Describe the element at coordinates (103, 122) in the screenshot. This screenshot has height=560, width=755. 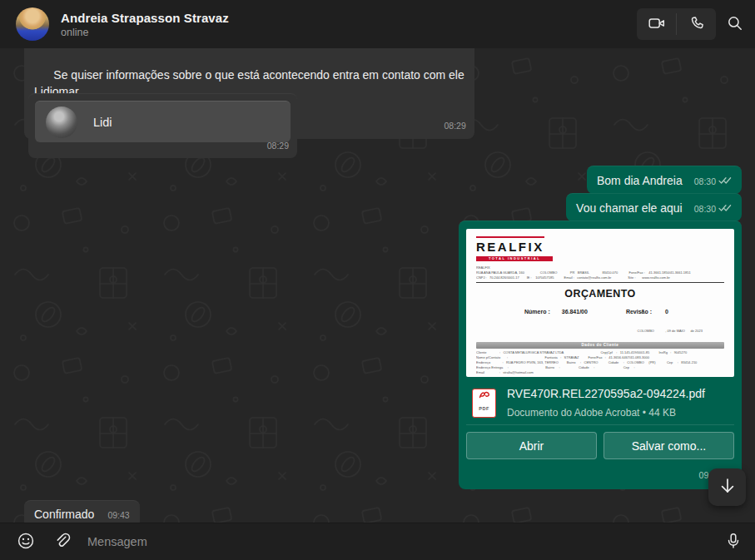
I see `contact-card-name: Lidi` at that location.